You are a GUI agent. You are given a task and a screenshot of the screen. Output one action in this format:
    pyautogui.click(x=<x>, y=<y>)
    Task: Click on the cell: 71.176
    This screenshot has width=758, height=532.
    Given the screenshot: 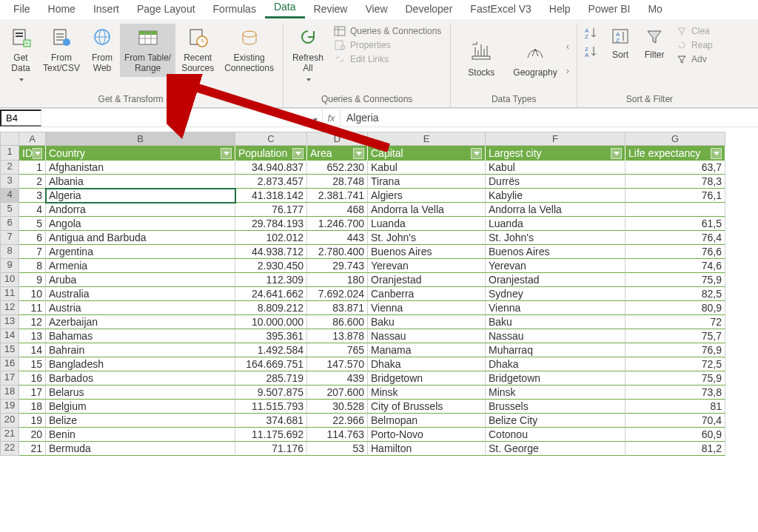 What is the action you would take?
    pyautogui.click(x=271, y=448)
    